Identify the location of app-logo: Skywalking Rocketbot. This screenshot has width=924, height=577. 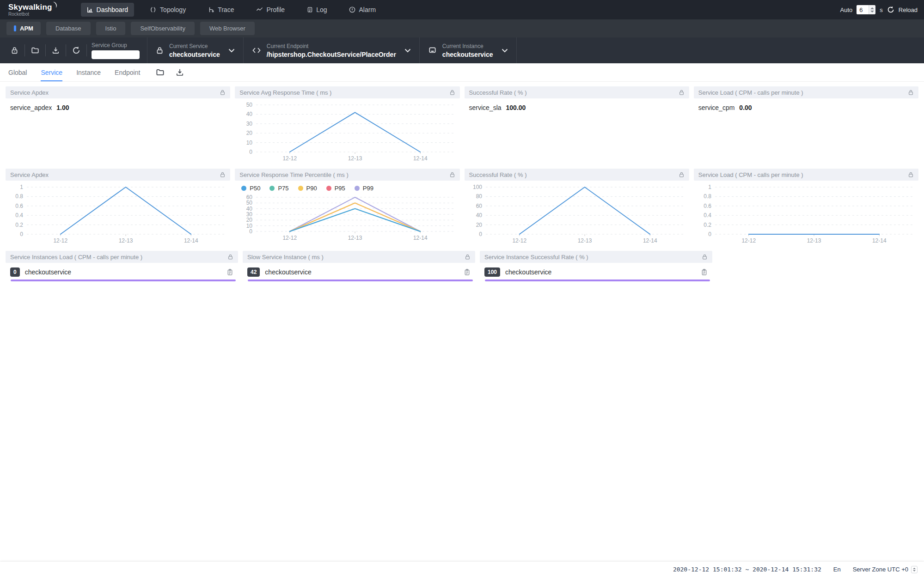
(31, 10).